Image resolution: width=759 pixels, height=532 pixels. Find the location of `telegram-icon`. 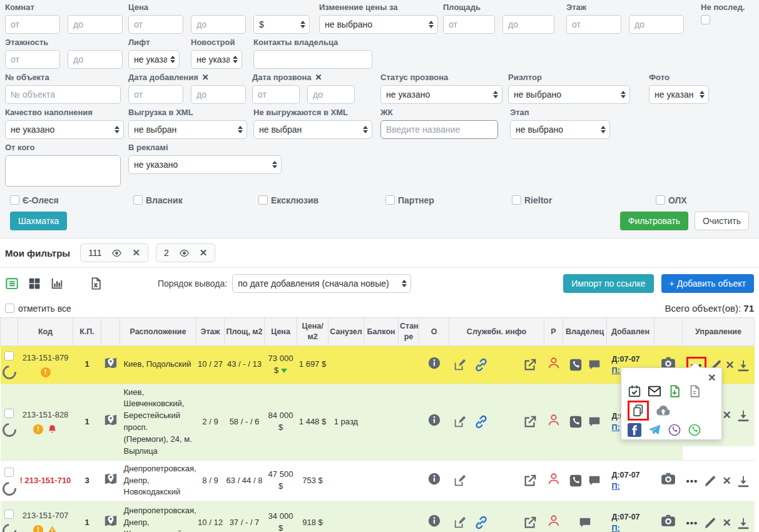

telegram-icon is located at coordinates (655, 430).